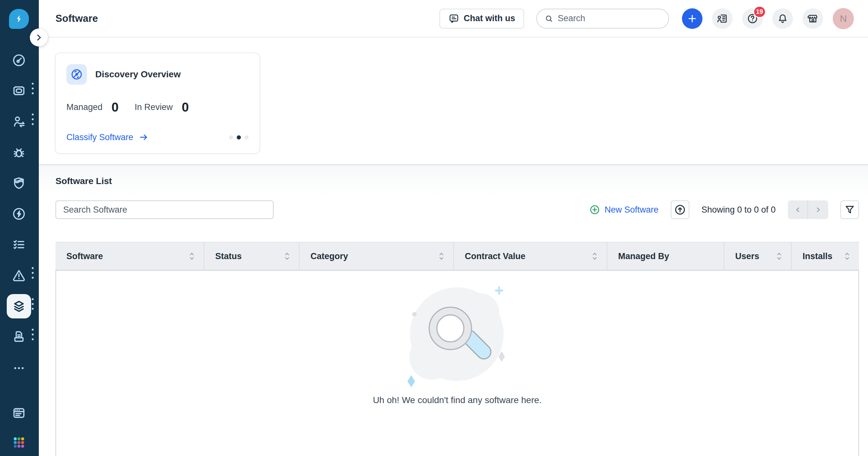 This screenshot has width=868, height=456. I want to click on tickets-options-menu, so click(33, 89).